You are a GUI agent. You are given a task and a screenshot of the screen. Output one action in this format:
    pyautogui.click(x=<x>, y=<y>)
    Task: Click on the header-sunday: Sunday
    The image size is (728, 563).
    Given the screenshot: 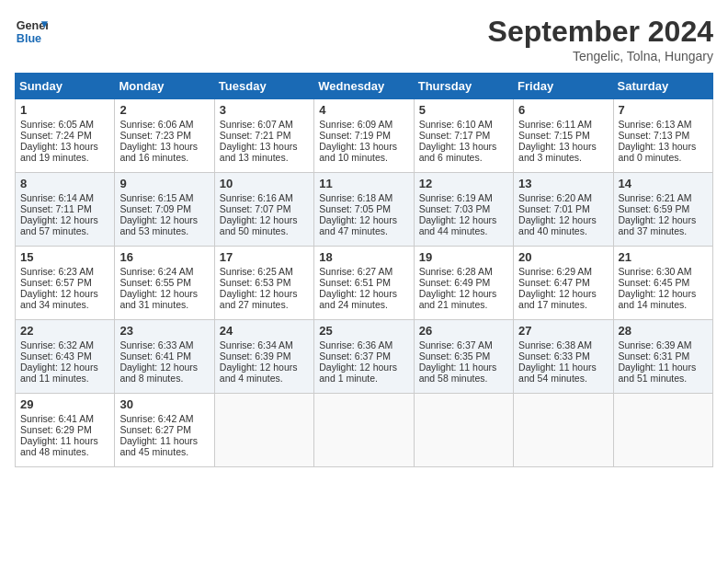 What is the action you would take?
    pyautogui.click(x=65, y=86)
    